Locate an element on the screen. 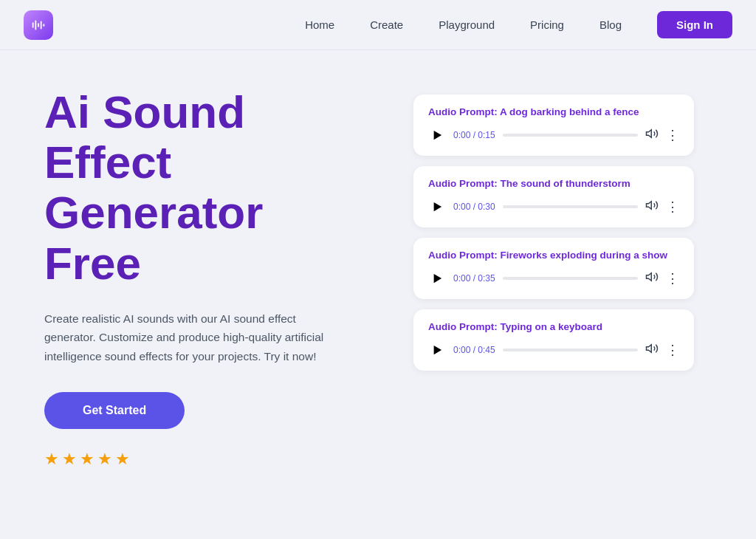  audio-player-2: 0:00 / 0:35 ⋮ is located at coordinates (554, 278).